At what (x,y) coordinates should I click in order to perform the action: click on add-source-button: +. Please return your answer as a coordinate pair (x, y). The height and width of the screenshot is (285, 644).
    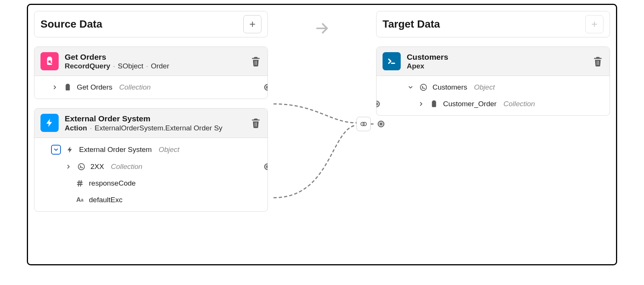
    Looking at the image, I should click on (252, 24).